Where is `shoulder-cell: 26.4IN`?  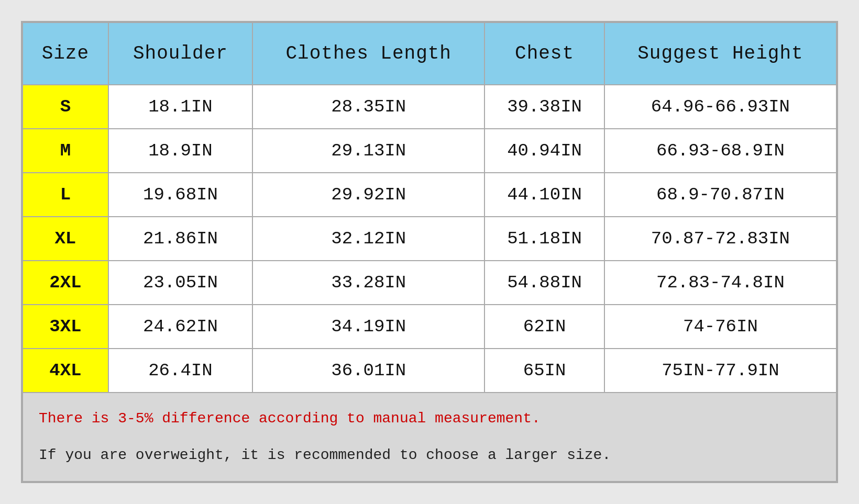
shoulder-cell: 26.4IN is located at coordinates (180, 371).